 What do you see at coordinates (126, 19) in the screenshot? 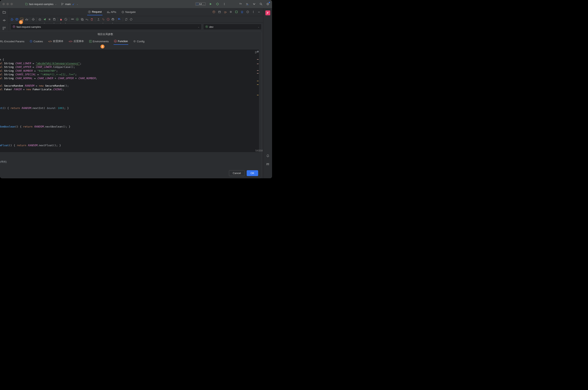
I see `refresh-icon` at bounding box center [126, 19].